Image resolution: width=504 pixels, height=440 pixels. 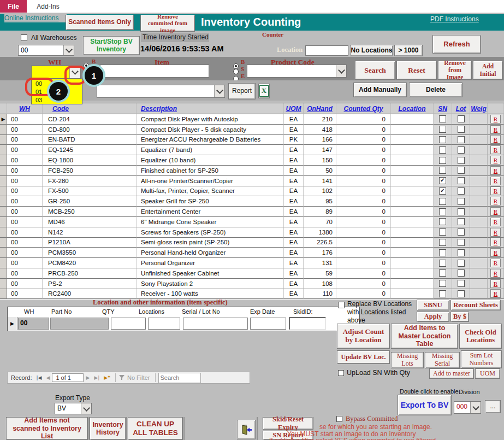 I want to click on remove-commited-from-image-button: Remove commited from image, so click(x=168, y=23).